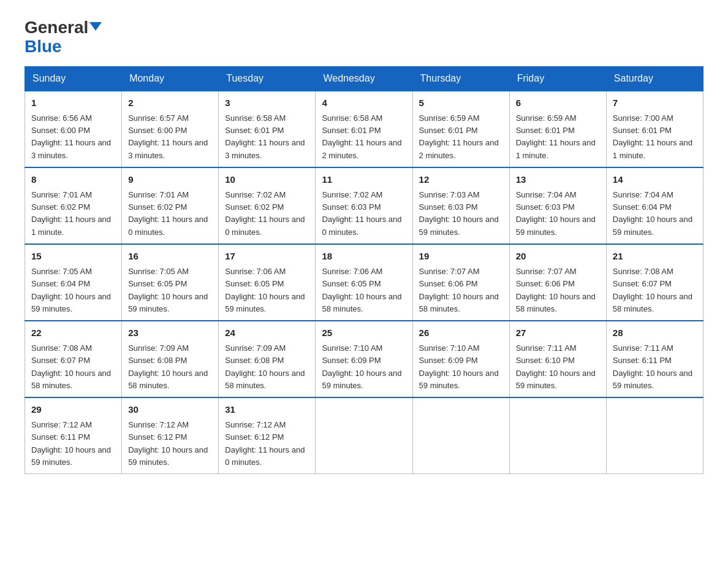 This screenshot has height=563, width=728. What do you see at coordinates (74, 282) in the screenshot?
I see `calendar-cell: 15 Sunrise: 7:05 AMSunset: 6:04 PMDaylig…` at bounding box center [74, 282].